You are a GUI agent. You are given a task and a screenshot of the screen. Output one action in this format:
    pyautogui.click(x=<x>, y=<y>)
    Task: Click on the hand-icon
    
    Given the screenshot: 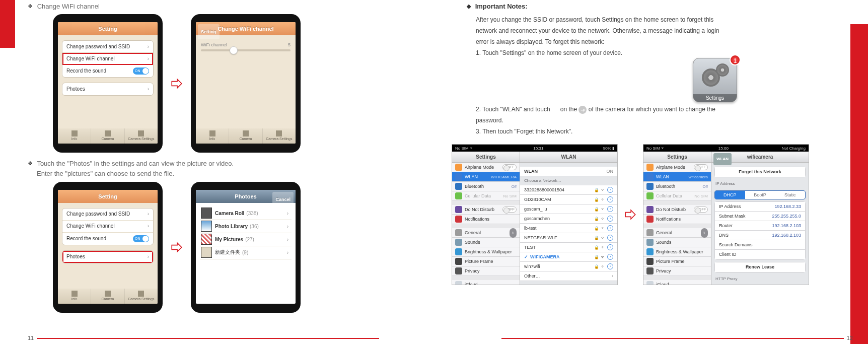 What is the action you would take?
    pyautogui.click(x=650, y=271)
    